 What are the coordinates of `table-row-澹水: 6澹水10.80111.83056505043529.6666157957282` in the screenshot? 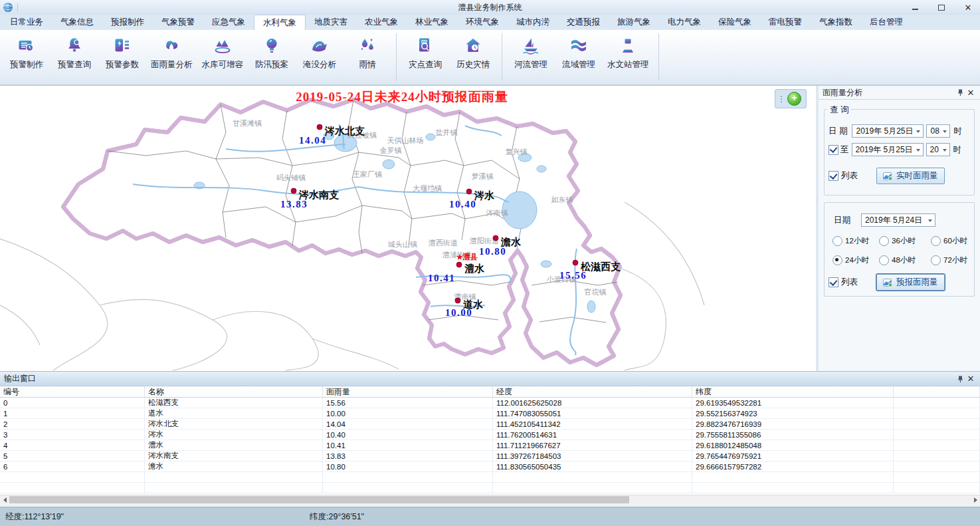 It's located at (490, 467).